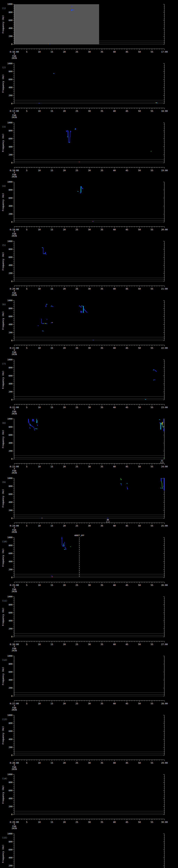 This screenshot has width=178, height=868. Describe the element at coordinates (4, 423) in the screenshot. I see `panel-index-label: (8)` at that location.